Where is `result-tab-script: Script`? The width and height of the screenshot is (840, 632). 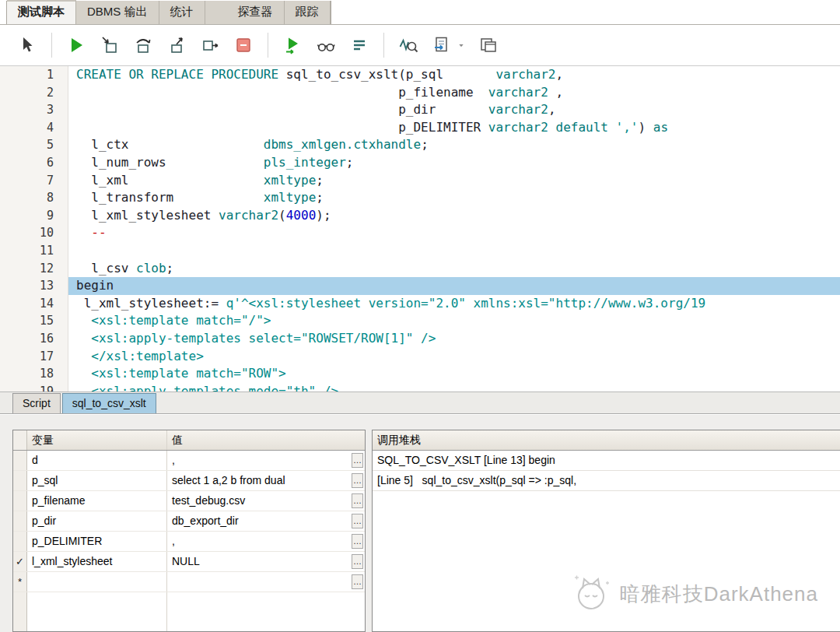 result-tab-script: Script is located at coordinates (37, 403).